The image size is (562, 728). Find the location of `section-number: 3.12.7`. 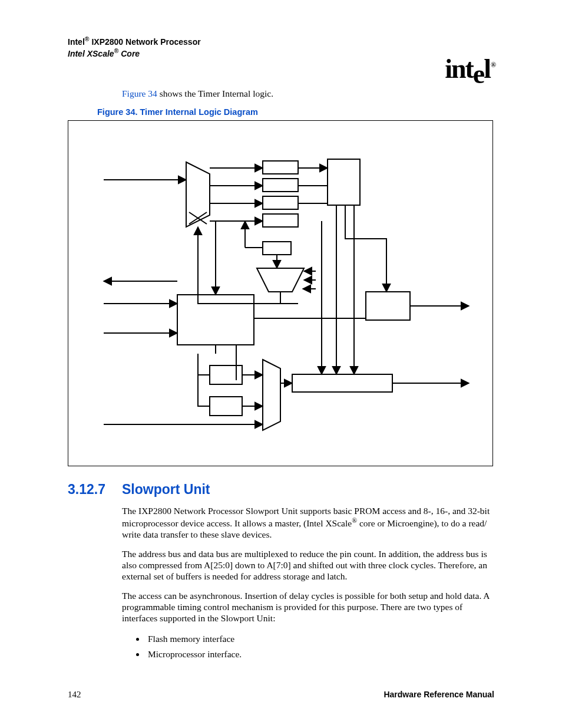

section-number: 3.12.7 is located at coordinates (95, 489).